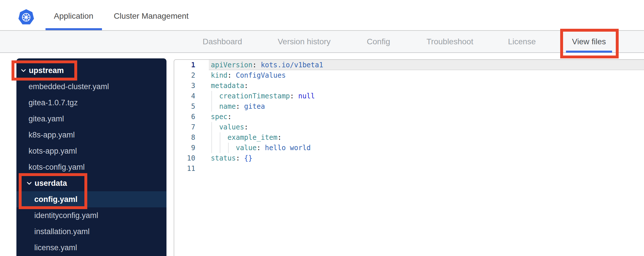 The height and width of the screenshot is (256, 644). I want to click on code-token-val: kots.io/v1beta1, so click(292, 65).